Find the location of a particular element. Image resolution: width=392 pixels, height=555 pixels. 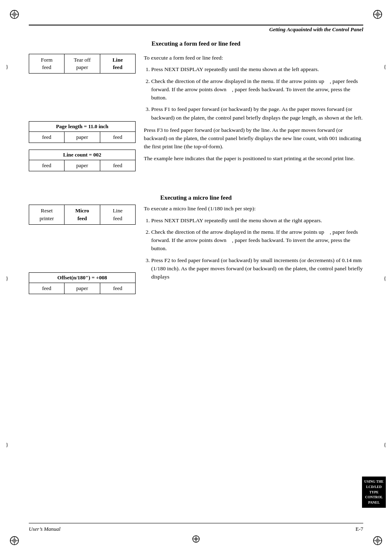

corner-mark-tr is located at coordinates (378, 14).